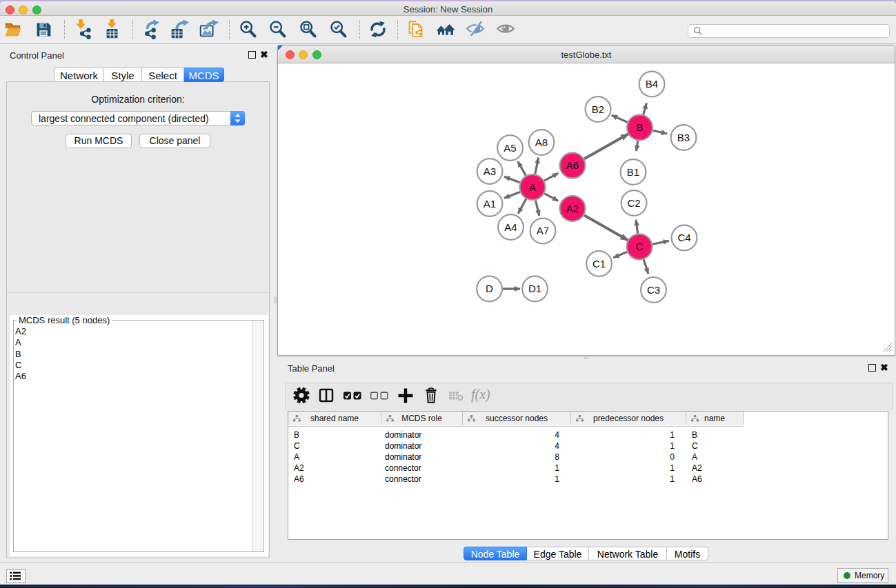 This screenshot has height=588, width=896. Describe the element at coordinates (598, 109) in the screenshot. I see `svg-text: B2` at that location.